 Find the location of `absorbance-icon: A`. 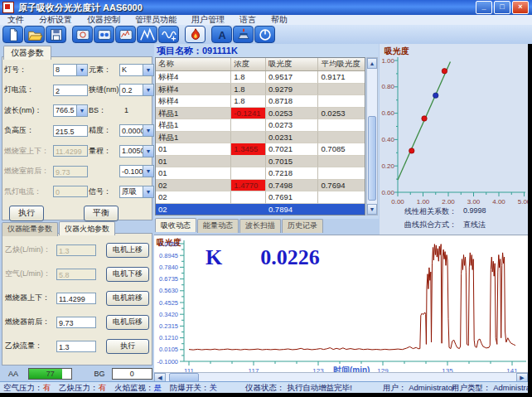

absorbance-icon: A is located at coordinates (222, 35).